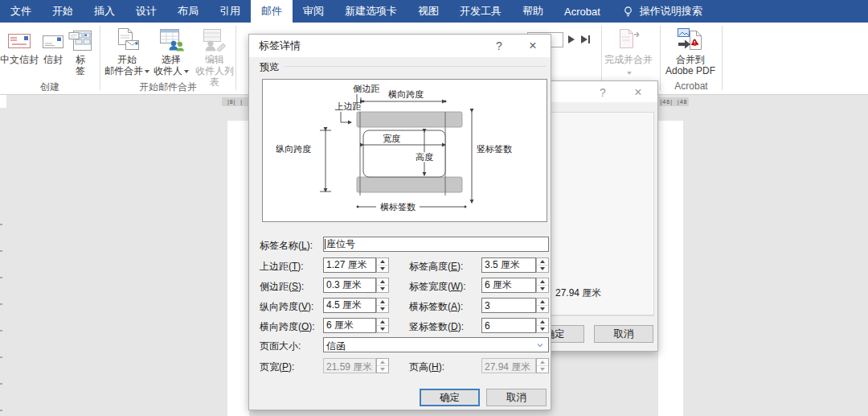 The height and width of the screenshot is (416, 868). What do you see at coordinates (671, 11) in the screenshot?
I see `tell-me-label: 操作说明搜索` at bounding box center [671, 11].